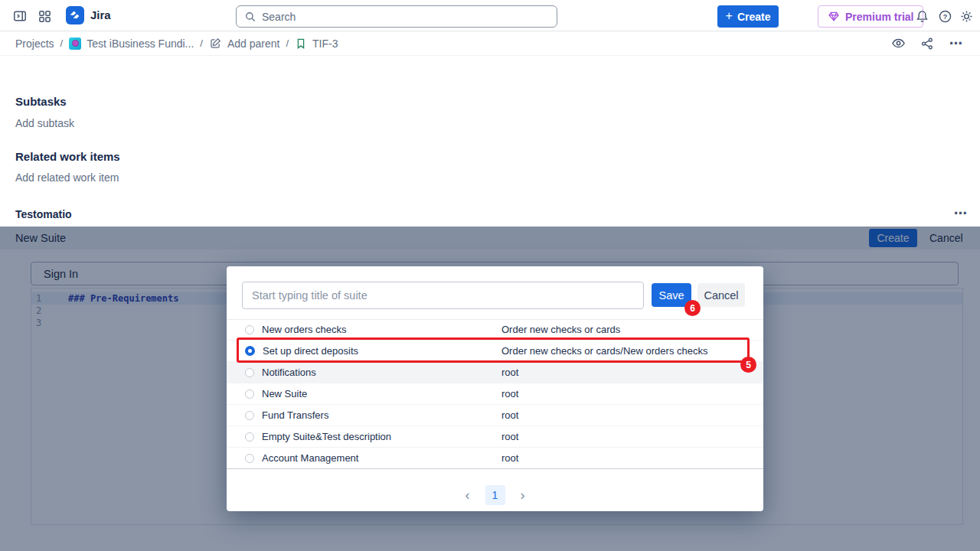  I want to click on suite-row-label: New orders checks, so click(305, 329).